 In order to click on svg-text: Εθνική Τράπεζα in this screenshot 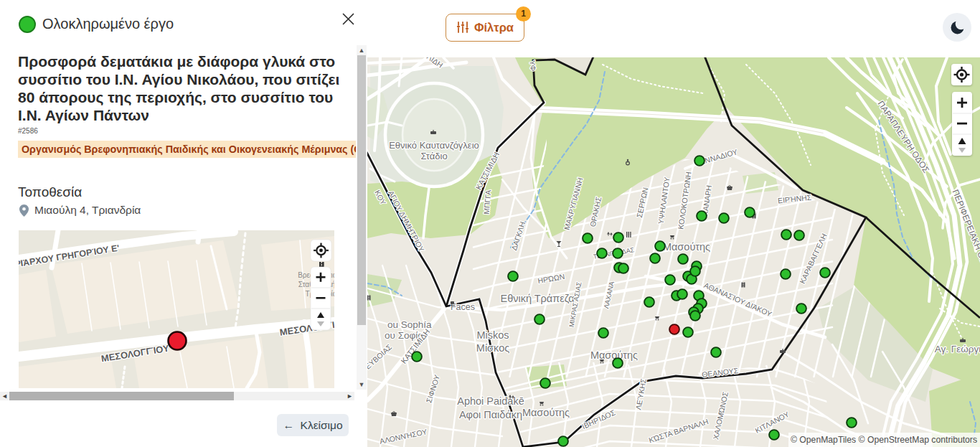, I will do `click(537, 298)`.